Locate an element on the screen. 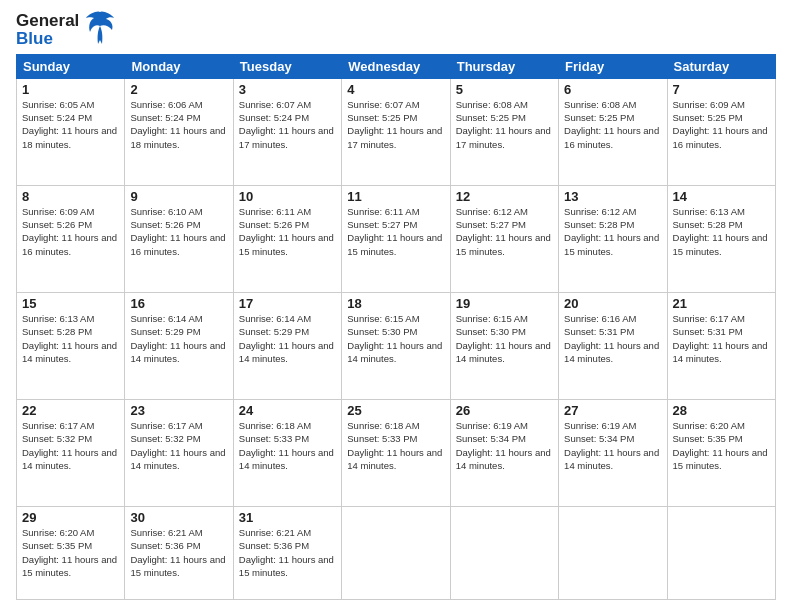 The image size is (792, 612). calendar-day-7: 7Sunrise: 6:09 AMSunset: 5:25 PMDaylight… is located at coordinates (721, 132).